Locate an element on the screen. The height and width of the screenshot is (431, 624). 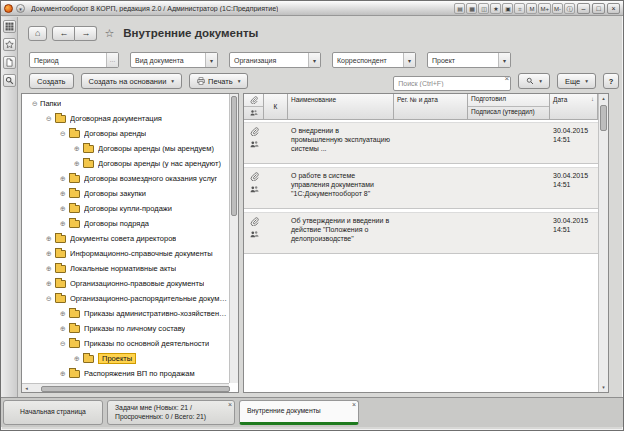
memory-minus-icon: M- is located at coordinates (558, 8).